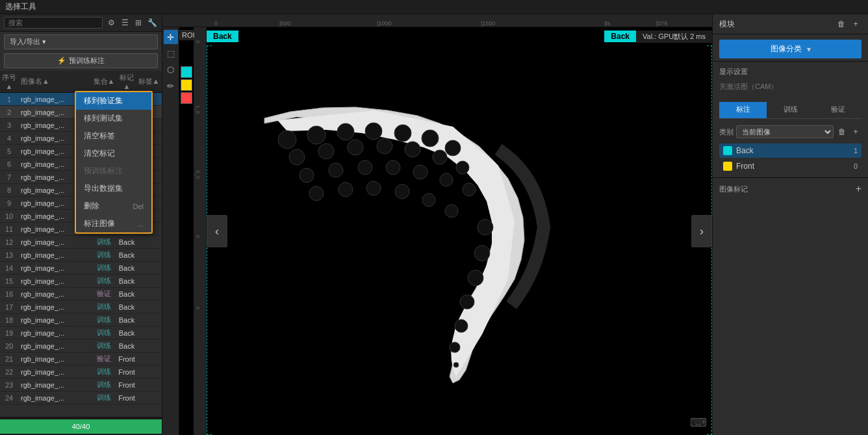 This screenshot has height=435, width=868. I want to click on select-tool: ✛, so click(171, 37).